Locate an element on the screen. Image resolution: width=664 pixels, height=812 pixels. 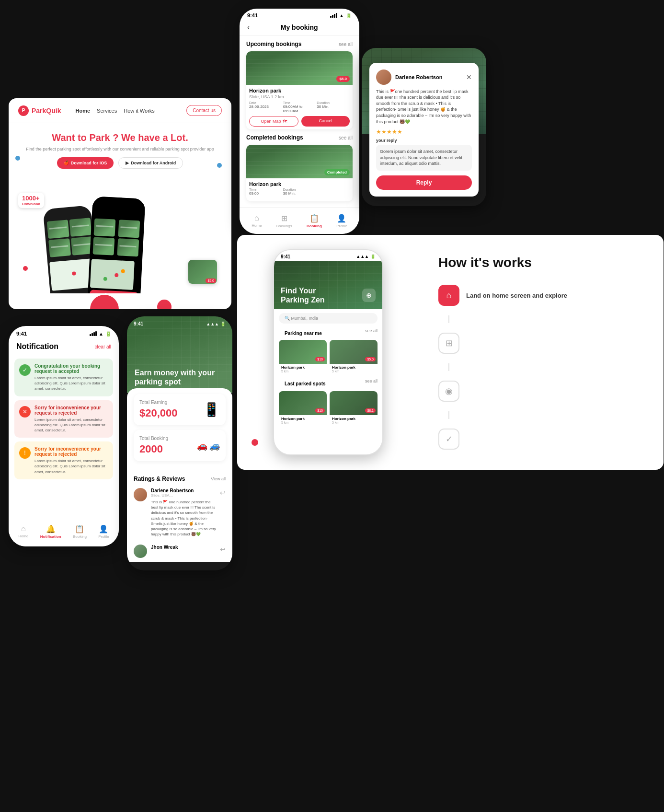
battery-icon-find: 🔋 is located at coordinates (373, 257).